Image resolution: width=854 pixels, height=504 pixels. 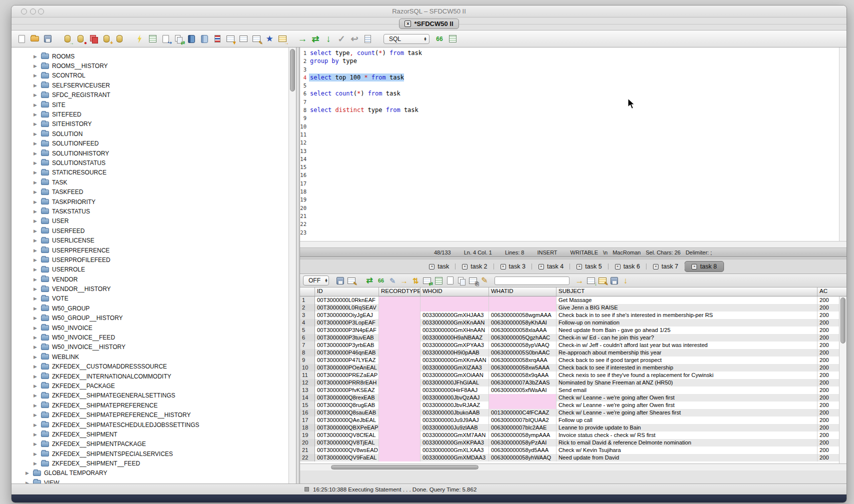 What do you see at coordinates (687, 420) in the screenshot?
I see `cell-subject: Follow up call` at bounding box center [687, 420].